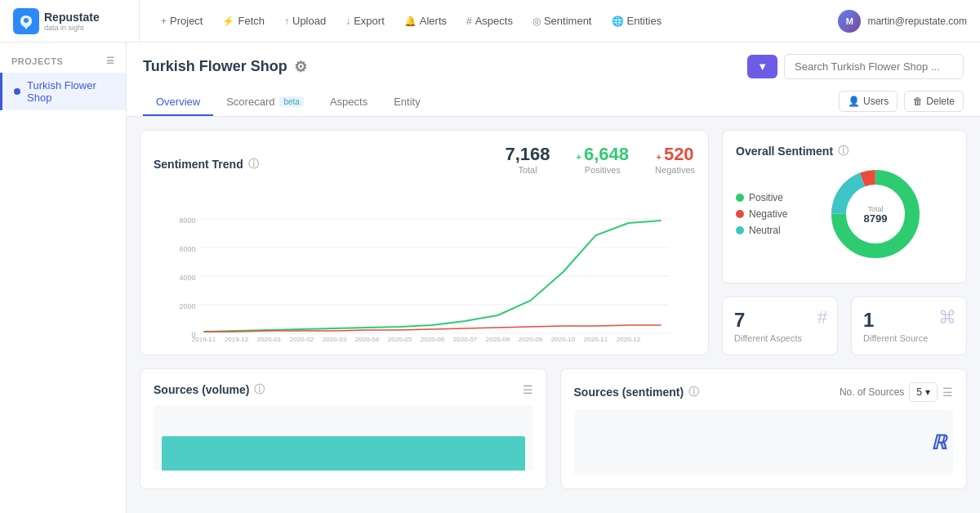 This screenshot has width=980, height=513. What do you see at coordinates (596, 338) in the screenshot?
I see `svg-text: 2020-11` at bounding box center [596, 338].